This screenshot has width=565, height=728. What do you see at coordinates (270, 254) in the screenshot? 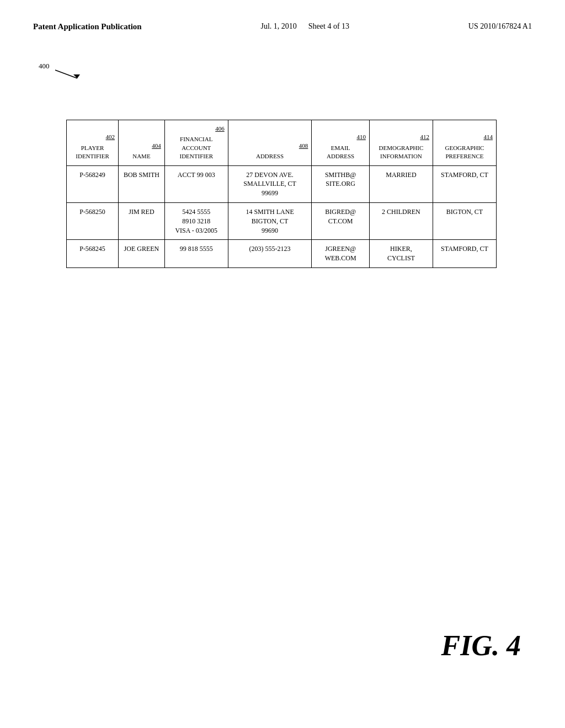
I see `cell-address: (203) 555-2123` at bounding box center [270, 254].